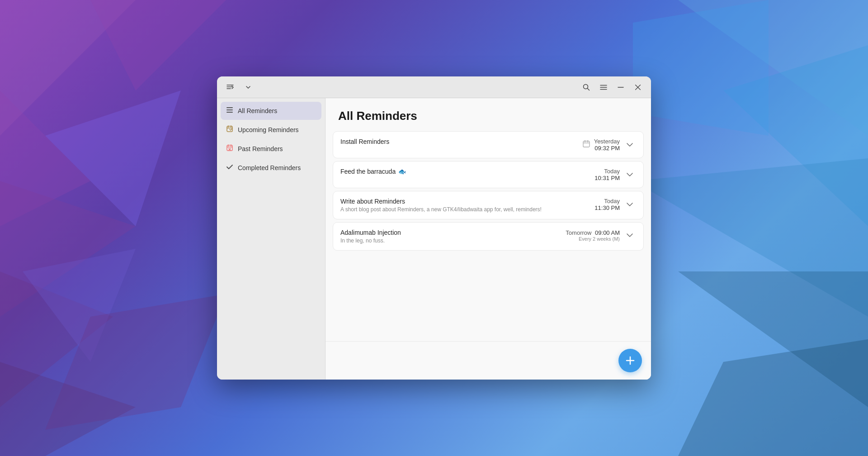 This screenshot has width=868, height=456. Describe the element at coordinates (488, 236) in the screenshot. I see `reminder-card-4: Adalimumab Injection In the leg, no fuss…` at that location.